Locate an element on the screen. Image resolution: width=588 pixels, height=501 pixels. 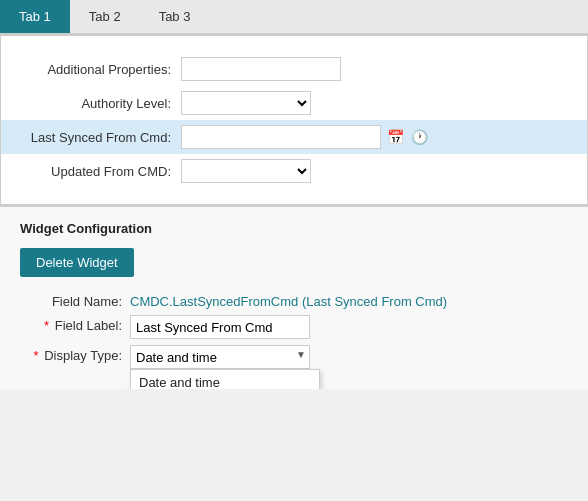
display-type-dropdown-list: Date and time Date only Time only Date o… is located at coordinates (225, 379).